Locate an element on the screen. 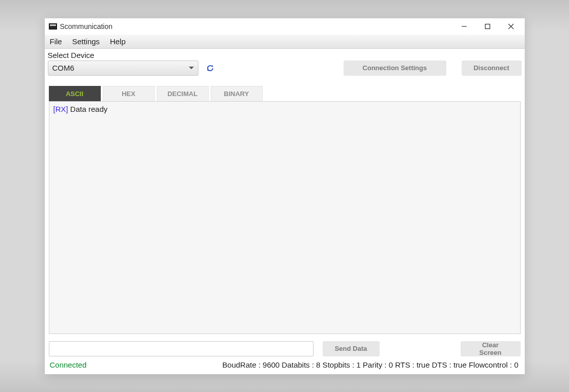 The image size is (569, 392). clear-screen-button: Clear Screen is located at coordinates (491, 349).